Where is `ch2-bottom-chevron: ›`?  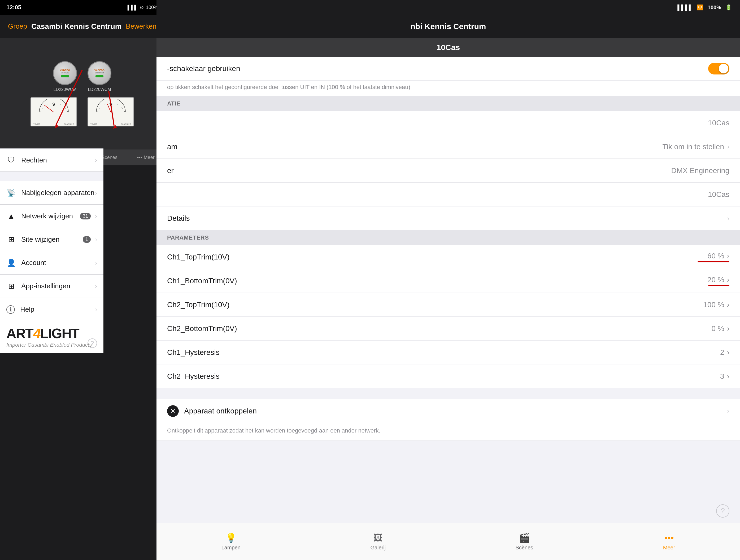
ch2-bottom-chevron: › is located at coordinates (728, 329).